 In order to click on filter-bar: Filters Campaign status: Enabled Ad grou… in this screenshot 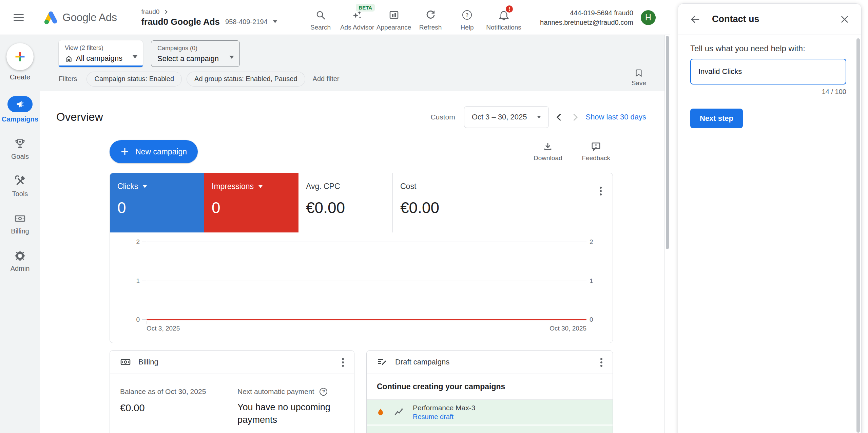, I will do `click(352, 79)`.